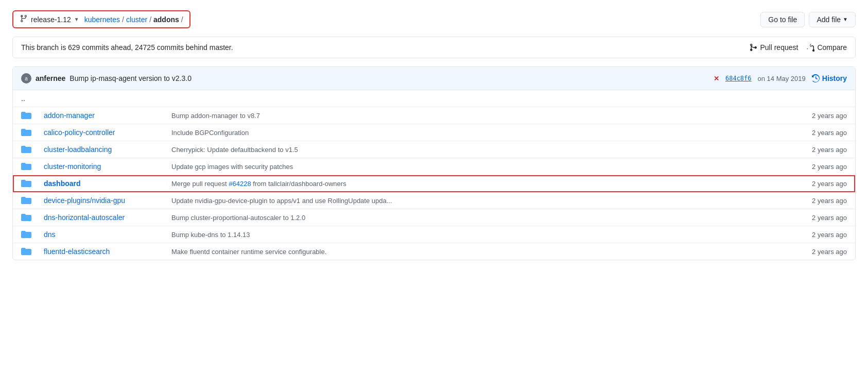 The height and width of the screenshot is (370, 868). What do you see at coordinates (434, 115) in the screenshot?
I see `table-row: addon-manager Bump addon-manager to v8.7…` at bounding box center [434, 115].